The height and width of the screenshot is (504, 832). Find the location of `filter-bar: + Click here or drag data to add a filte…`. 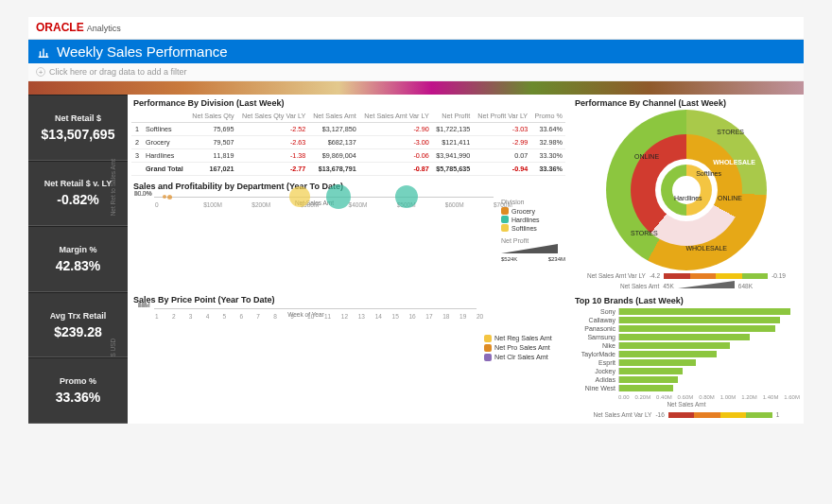

filter-bar: + Click here or drag data to add a filte… is located at coordinates (416, 72).